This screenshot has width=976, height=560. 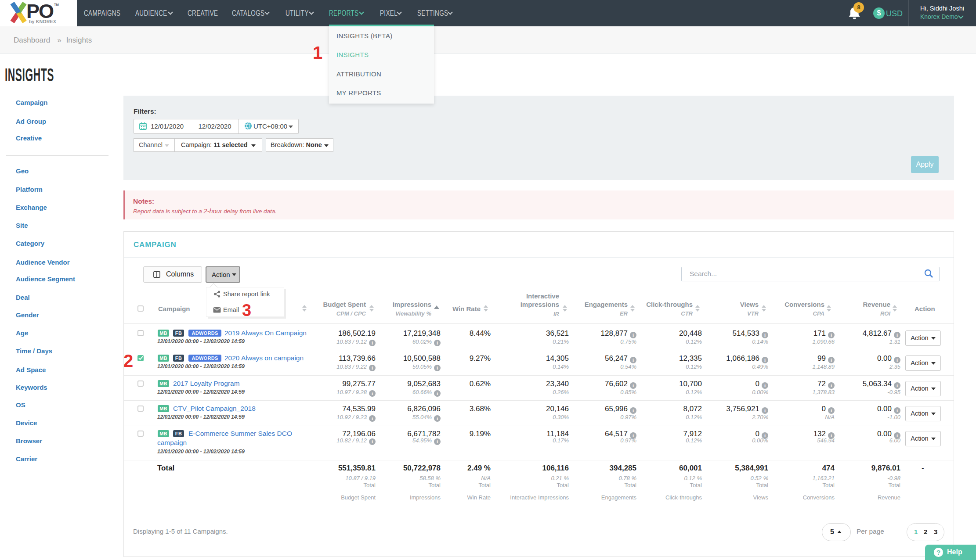 What do you see at coordinates (56, 4) in the screenshot?
I see `svg-text: TM` at bounding box center [56, 4].